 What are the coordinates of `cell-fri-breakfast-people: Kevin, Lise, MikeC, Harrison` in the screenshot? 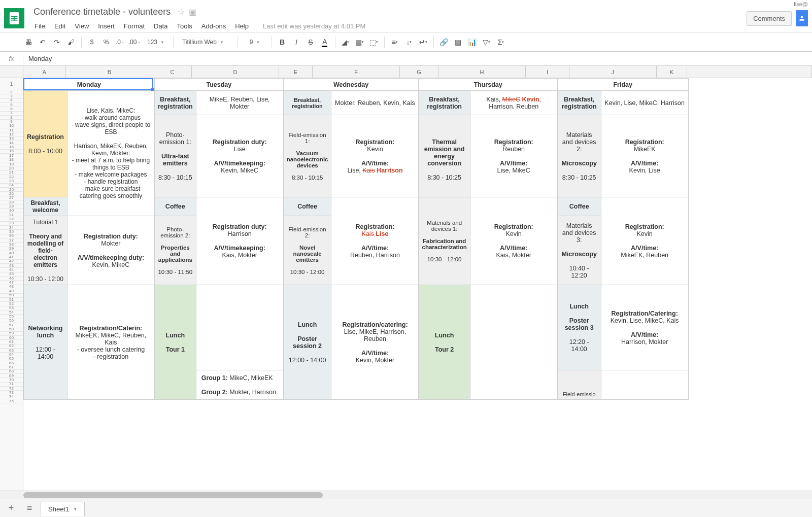 It's located at (645, 103).